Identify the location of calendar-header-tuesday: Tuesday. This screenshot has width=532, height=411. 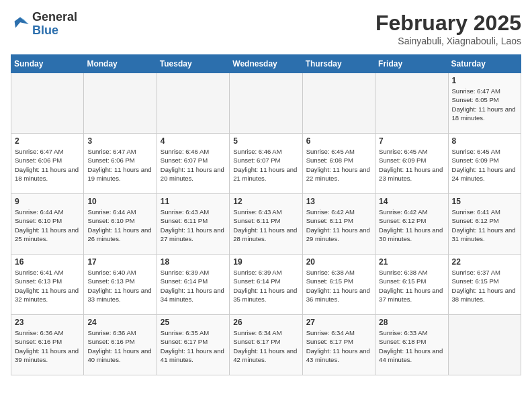
(193, 64).